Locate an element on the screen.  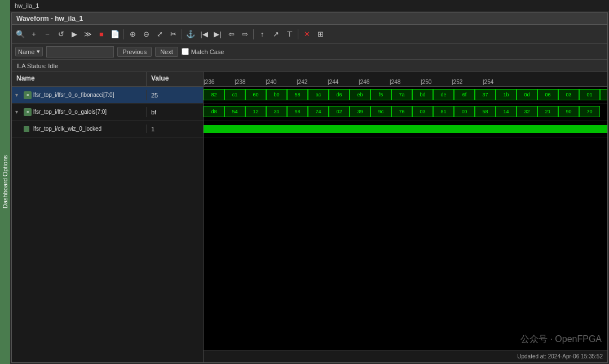
dropdown-label: Name is located at coordinates (26, 52).